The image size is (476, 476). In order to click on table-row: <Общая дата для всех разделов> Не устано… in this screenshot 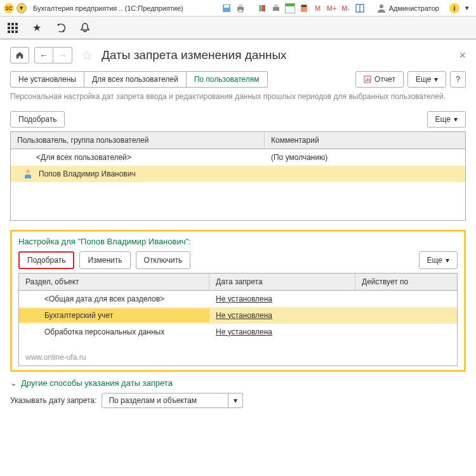, I will do `click(238, 299)`.